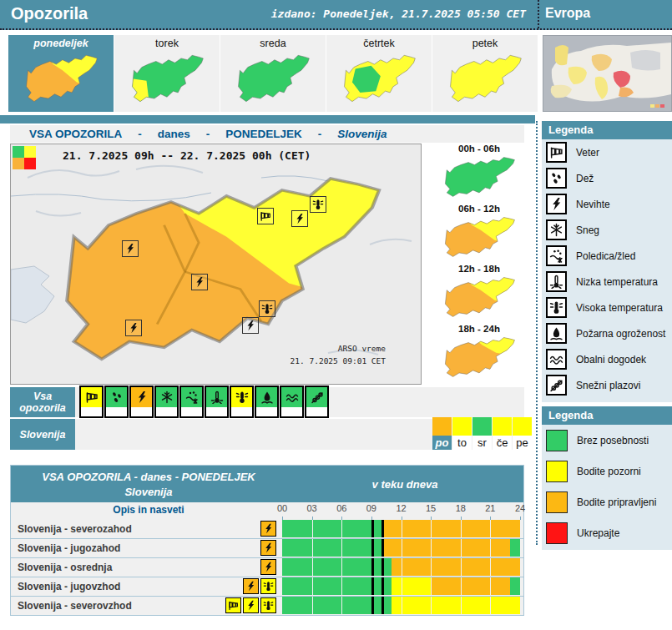 This screenshot has width=672, height=630. I want to click on tab-ponedeljek: ponedeljek, so click(61, 73).